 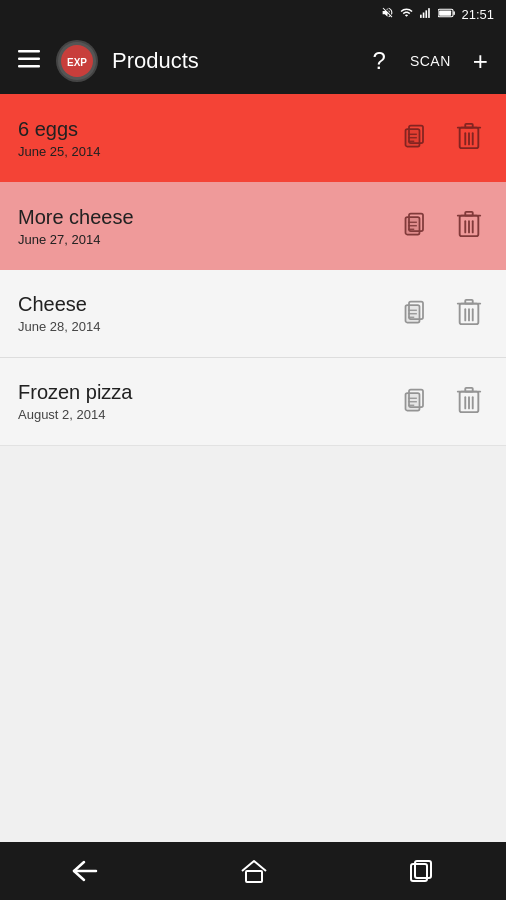 What do you see at coordinates (77, 61) in the screenshot?
I see `app-logo: EXP` at bounding box center [77, 61].